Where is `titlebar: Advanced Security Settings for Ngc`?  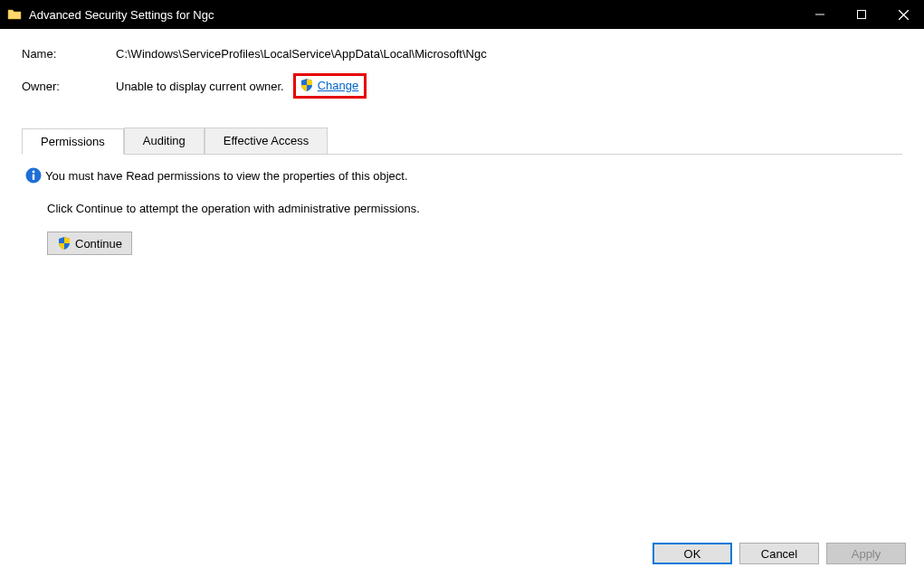
titlebar: Advanced Security Settings for Ngc is located at coordinates (462, 14).